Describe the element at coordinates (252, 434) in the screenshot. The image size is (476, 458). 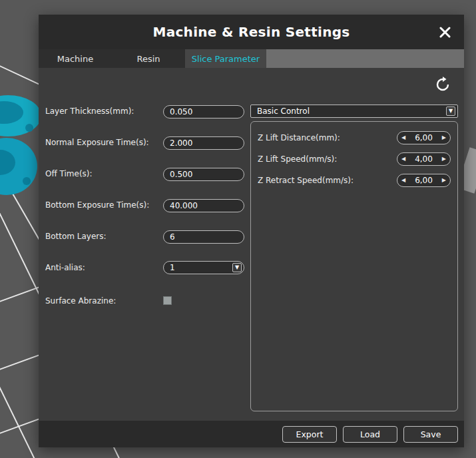
I see `dialog-footer: Export Load Save` at that location.